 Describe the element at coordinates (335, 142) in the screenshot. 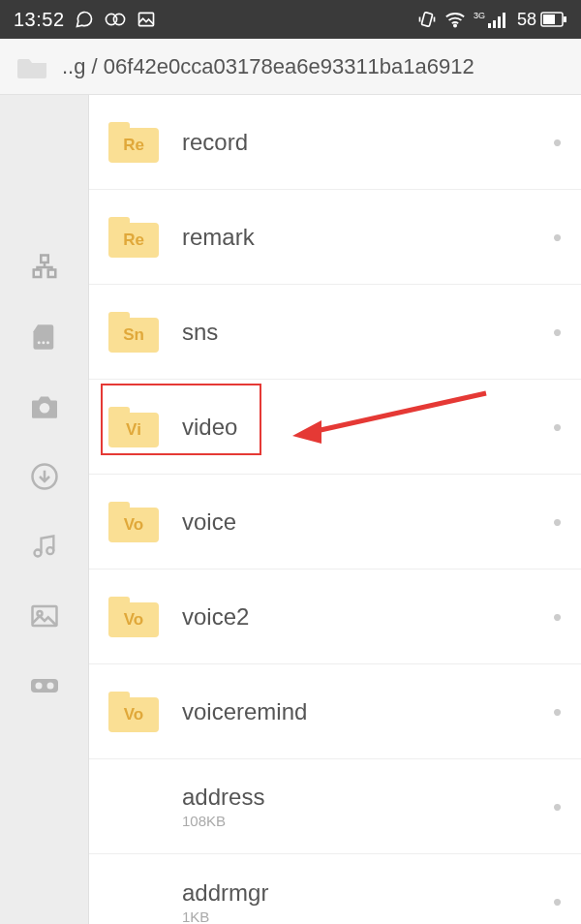

I see `list-item: Re record •` at that location.